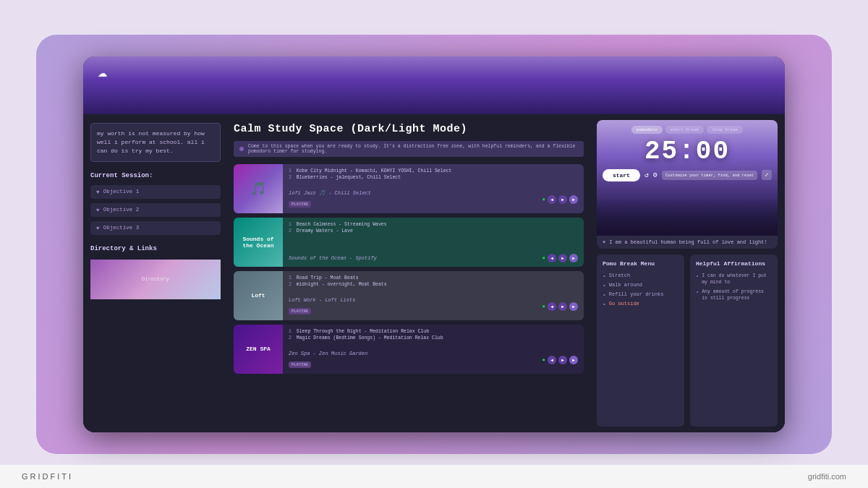  I want to click on directory-links-title: Directory & Links, so click(156, 249).